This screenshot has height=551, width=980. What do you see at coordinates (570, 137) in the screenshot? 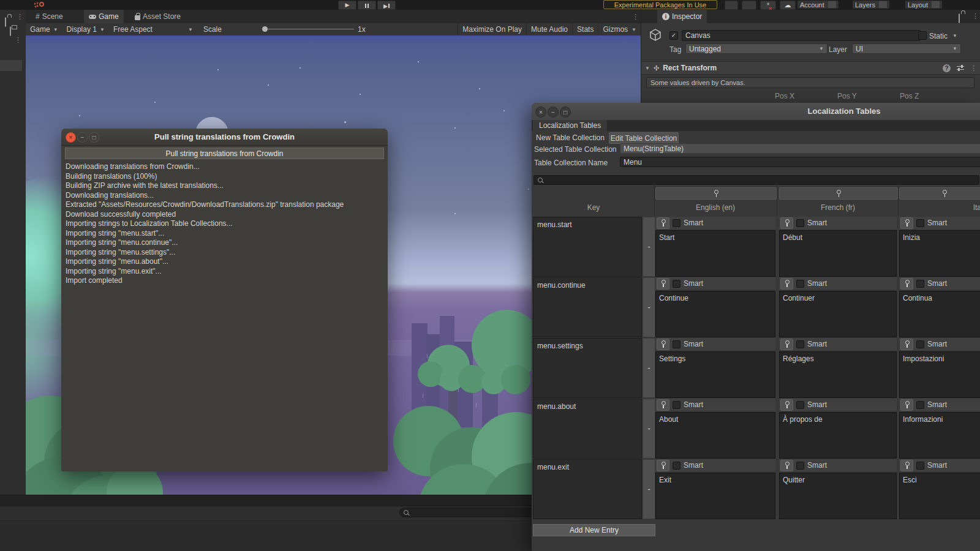
I see `new-table-collection-button: New Table Collection` at bounding box center [570, 137].